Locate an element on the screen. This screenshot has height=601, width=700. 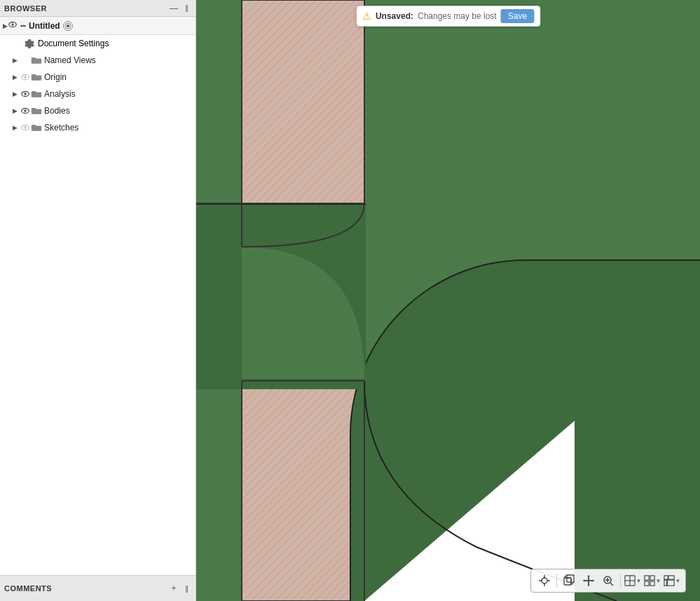
dropdown-arrow-3: ▼ is located at coordinates (678, 581).